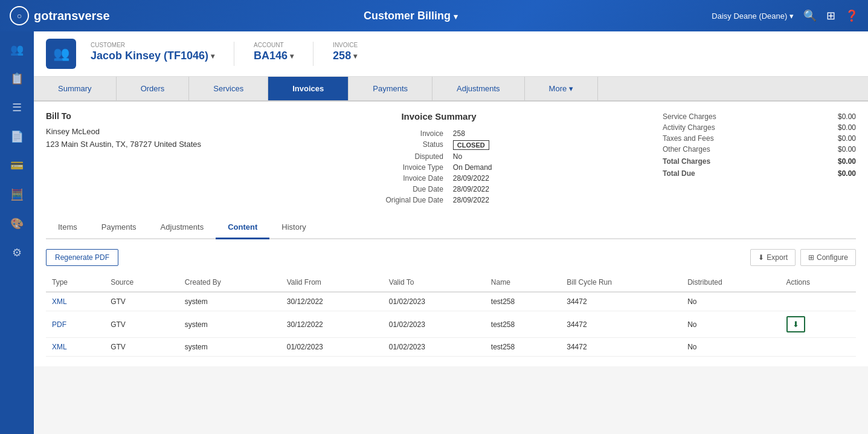 This screenshot has height=434, width=868. What do you see at coordinates (753, 16) in the screenshot?
I see `user-menu: Daisy Deane (Deane) ▾` at bounding box center [753, 16].